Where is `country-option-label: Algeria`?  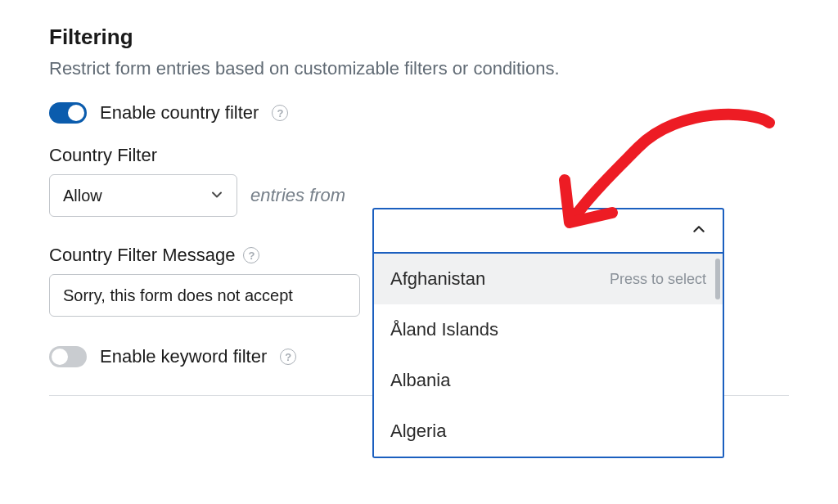 country-option-label: Algeria is located at coordinates (418, 431).